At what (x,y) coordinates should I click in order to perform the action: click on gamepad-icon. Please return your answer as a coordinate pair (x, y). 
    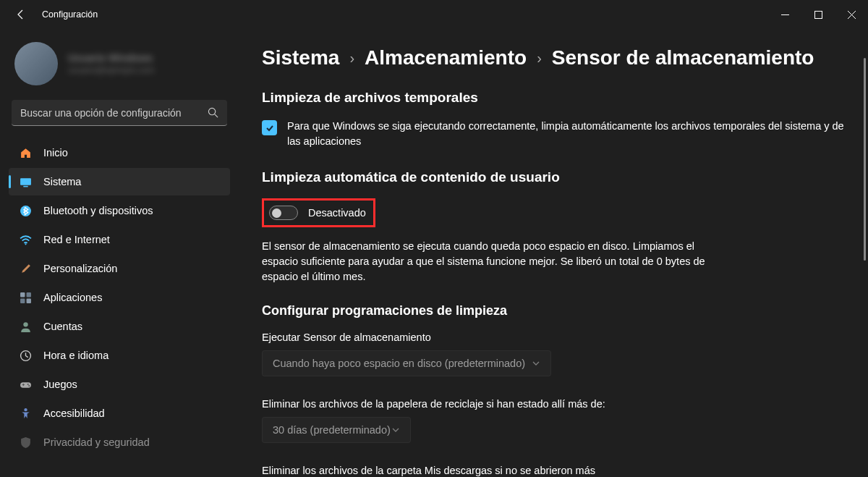
    Looking at the image, I should click on (25, 384).